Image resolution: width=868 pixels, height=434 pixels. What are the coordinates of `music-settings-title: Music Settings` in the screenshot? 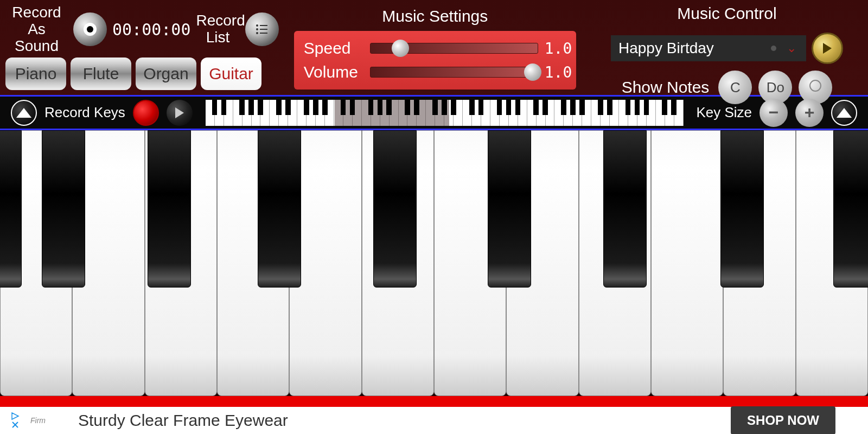 It's located at (435, 16).